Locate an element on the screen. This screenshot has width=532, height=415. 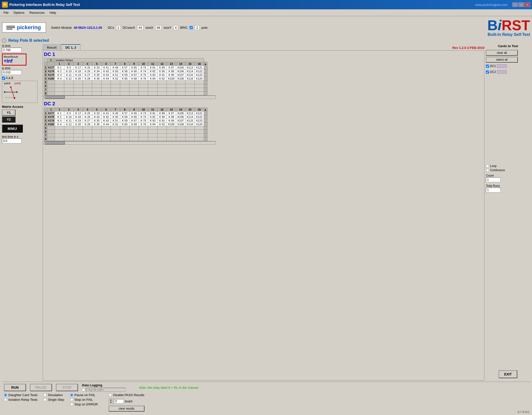
dc1-cell-2-14: K106 is located at coordinates (181, 71).